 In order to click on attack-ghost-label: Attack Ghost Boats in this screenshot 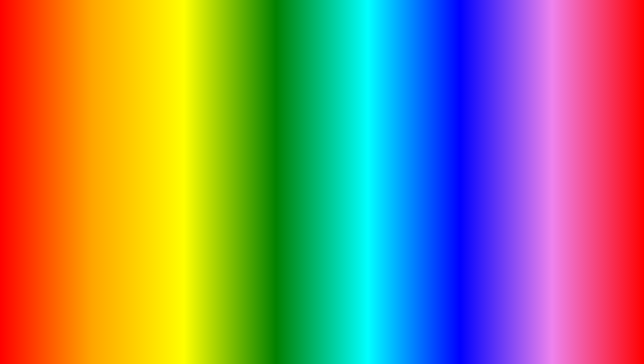, I will do `click(105, 140)`.